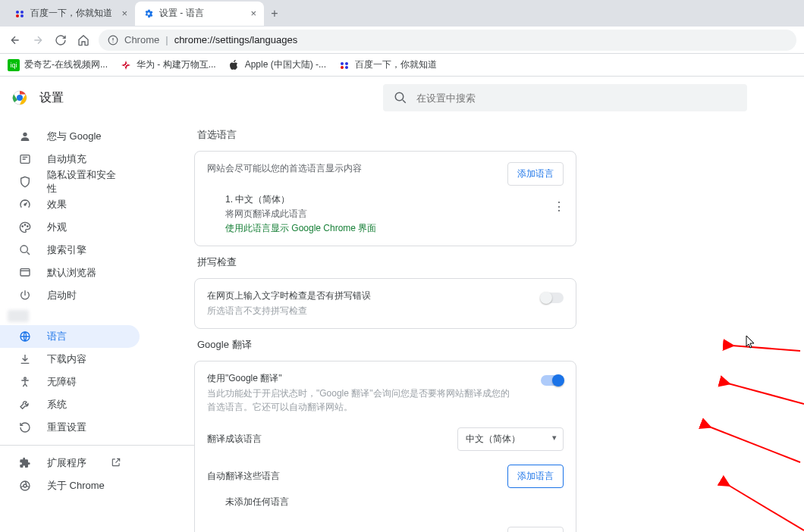 The height and width of the screenshot is (532, 804). I want to click on nav-on-startup: 启动时, so click(70, 296).